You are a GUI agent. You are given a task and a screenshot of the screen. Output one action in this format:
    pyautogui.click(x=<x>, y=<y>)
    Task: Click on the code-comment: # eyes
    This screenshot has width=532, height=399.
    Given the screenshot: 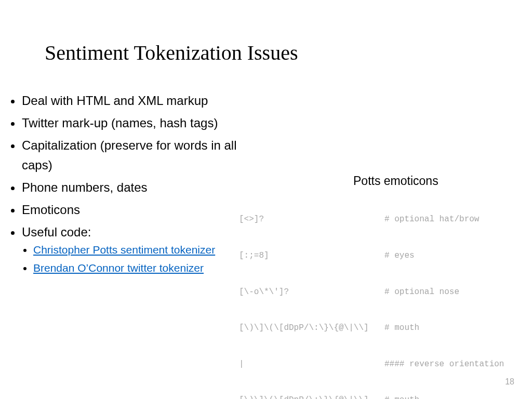 What is the action you would take?
    pyautogui.click(x=400, y=256)
    